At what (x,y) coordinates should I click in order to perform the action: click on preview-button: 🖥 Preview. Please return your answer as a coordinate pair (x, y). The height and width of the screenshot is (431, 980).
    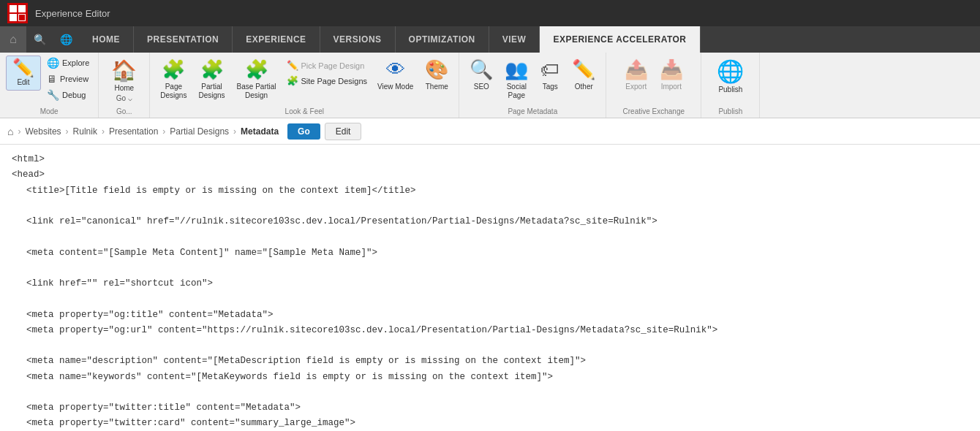
    Looking at the image, I should click on (68, 79).